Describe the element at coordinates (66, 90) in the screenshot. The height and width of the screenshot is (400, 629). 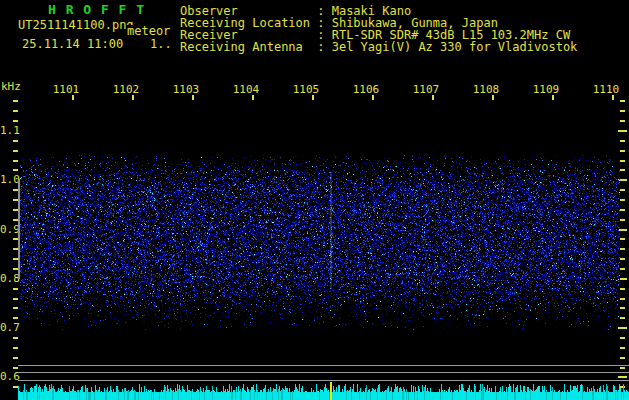
I see `time-label: 1101` at that location.